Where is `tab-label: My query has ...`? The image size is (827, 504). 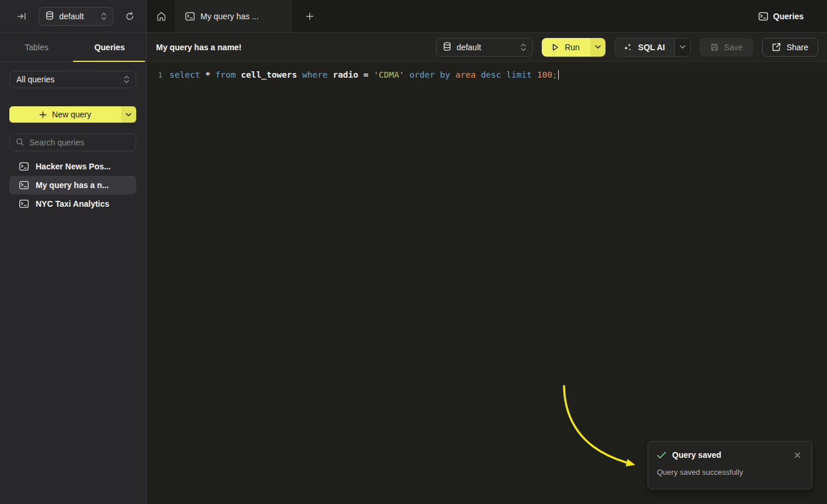
tab-label: My query has ... is located at coordinates (230, 16).